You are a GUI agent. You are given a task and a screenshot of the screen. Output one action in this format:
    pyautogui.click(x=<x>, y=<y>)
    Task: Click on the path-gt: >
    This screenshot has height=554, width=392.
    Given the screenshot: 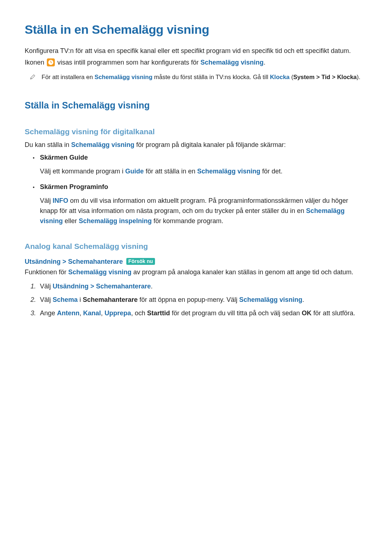 What is the action you would take?
    pyautogui.click(x=65, y=262)
    